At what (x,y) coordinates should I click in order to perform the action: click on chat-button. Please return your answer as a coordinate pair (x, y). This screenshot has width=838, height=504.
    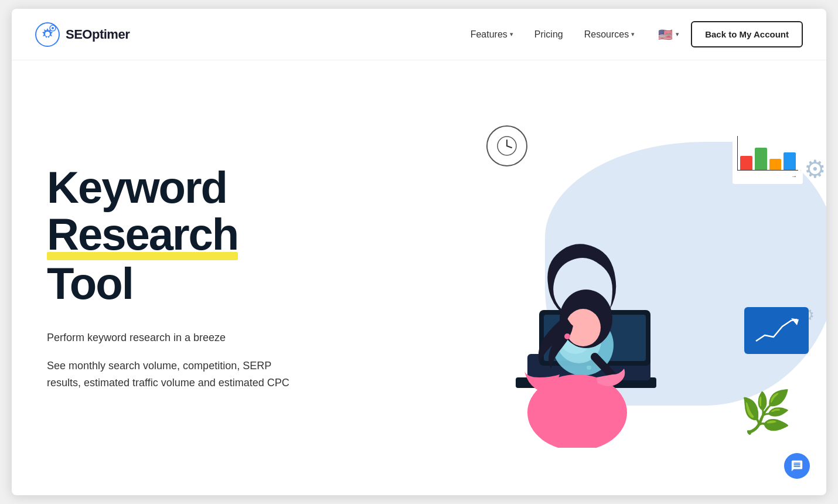
    Looking at the image, I should click on (797, 466).